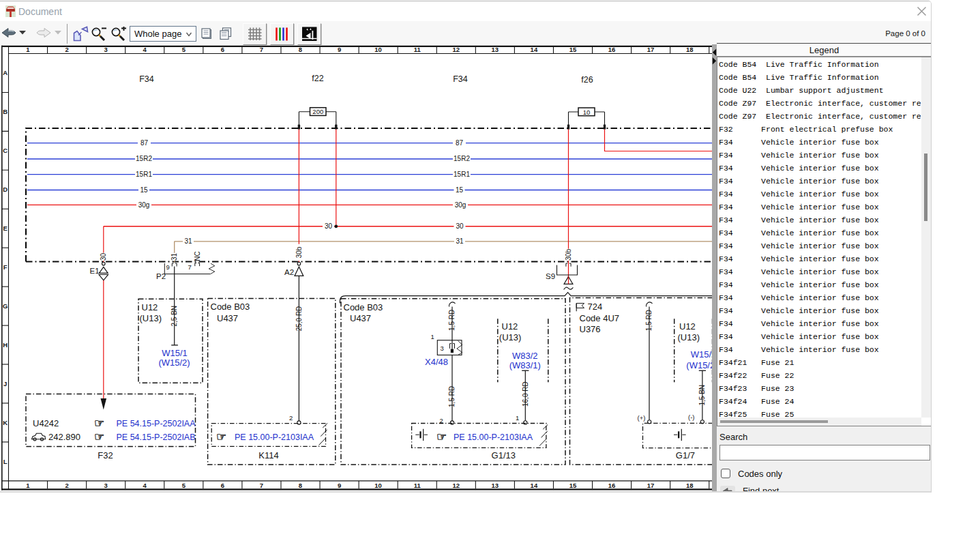 The height and width of the screenshot is (556, 980). What do you see at coordinates (820, 389) in the screenshot?
I see `legend-row: F34f23 Fuse 23` at bounding box center [820, 389].